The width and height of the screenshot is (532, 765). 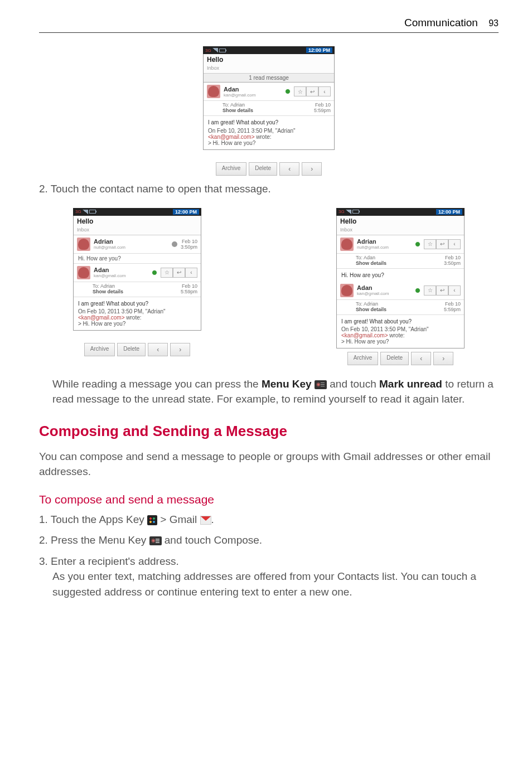 I want to click on compose-step-3: 3. Enter a recipient's address. As you e…, so click(x=269, y=577).